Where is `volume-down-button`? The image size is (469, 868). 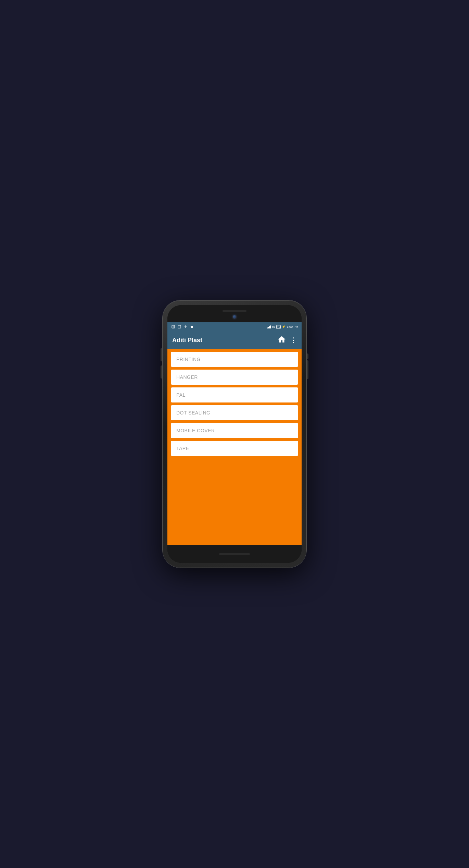
volume-down-button is located at coordinates (162, 372).